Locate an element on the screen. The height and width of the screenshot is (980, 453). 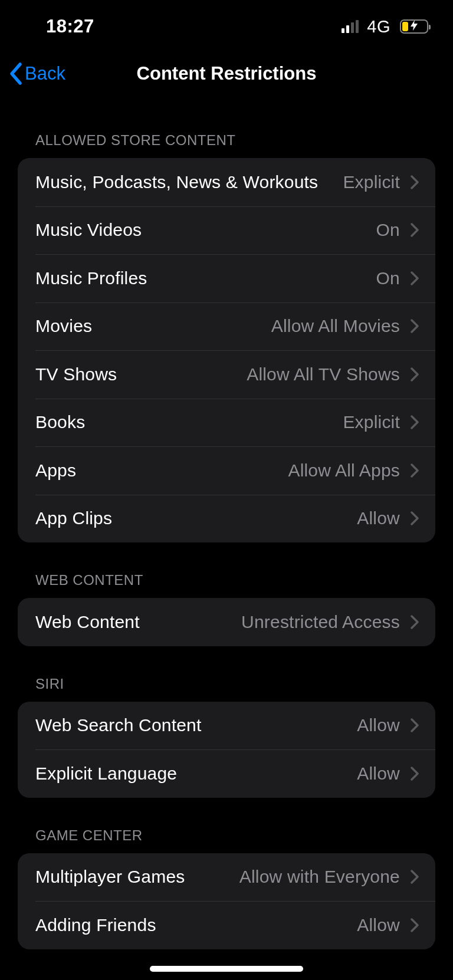
status-time: 18:27 is located at coordinates (70, 27).